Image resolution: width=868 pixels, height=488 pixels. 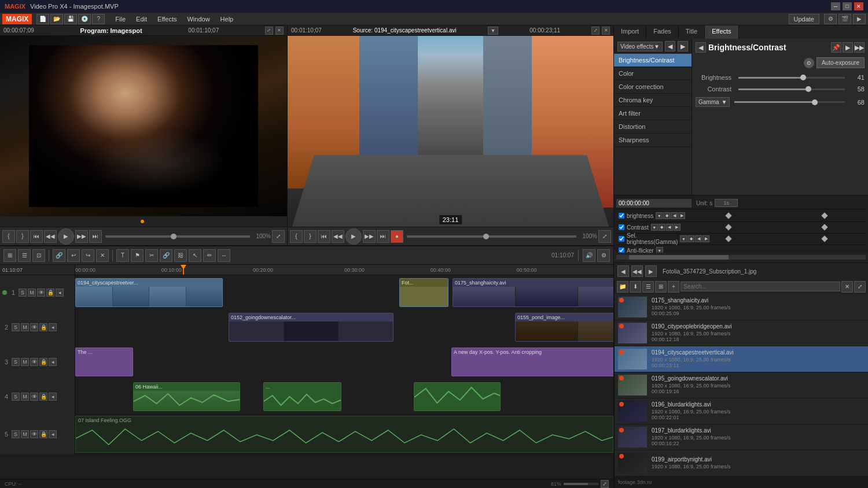 What do you see at coordinates (630, 32) in the screenshot?
I see `tab-import: Import` at bounding box center [630, 32].